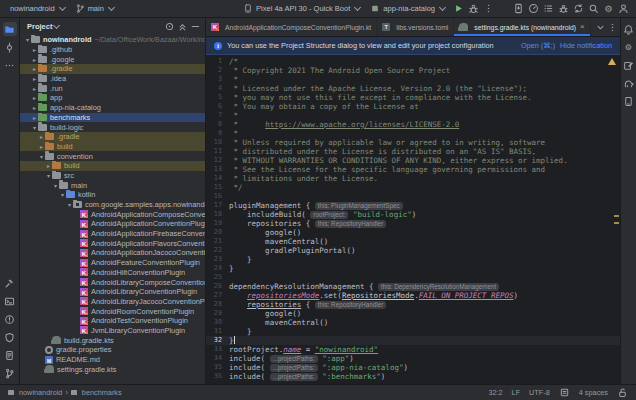 Image resolution: width=636 pixels, height=400 pixels. Describe the element at coordinates (608, 9) in the screenshot. I see `settings-icon: ⚙` at that location.